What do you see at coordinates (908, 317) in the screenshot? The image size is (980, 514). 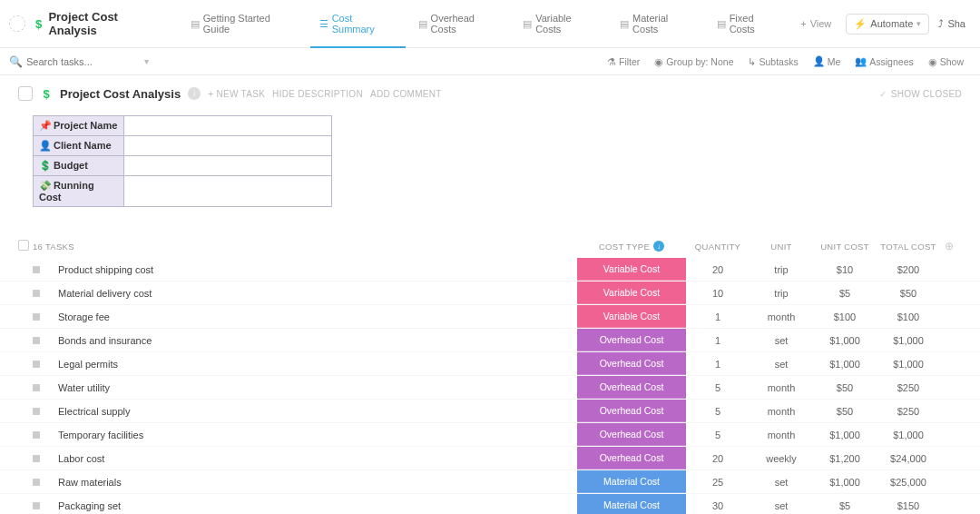 I see `task-total-cost: $100` at bounding box center [908, 317].